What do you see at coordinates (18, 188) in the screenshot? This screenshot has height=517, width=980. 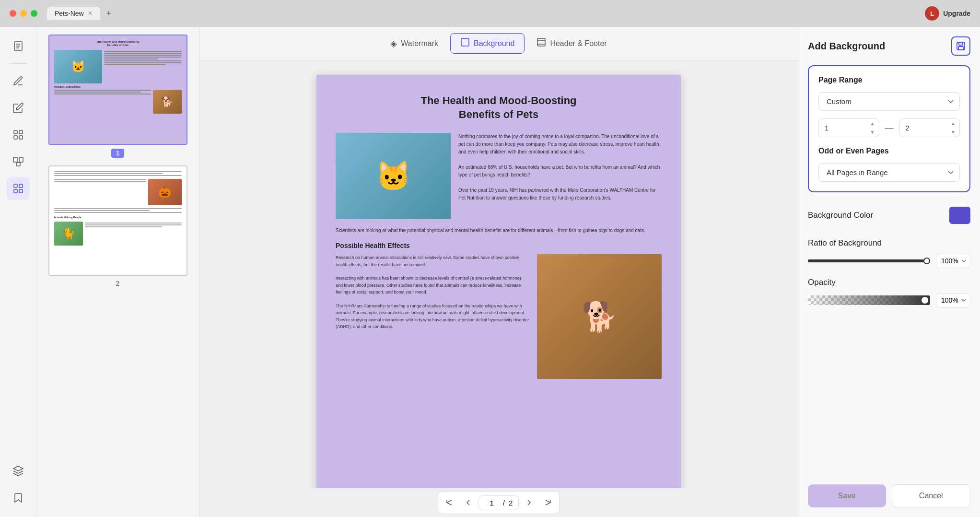 I see `toolbar-active-tool` at bounding box center [18, 188].